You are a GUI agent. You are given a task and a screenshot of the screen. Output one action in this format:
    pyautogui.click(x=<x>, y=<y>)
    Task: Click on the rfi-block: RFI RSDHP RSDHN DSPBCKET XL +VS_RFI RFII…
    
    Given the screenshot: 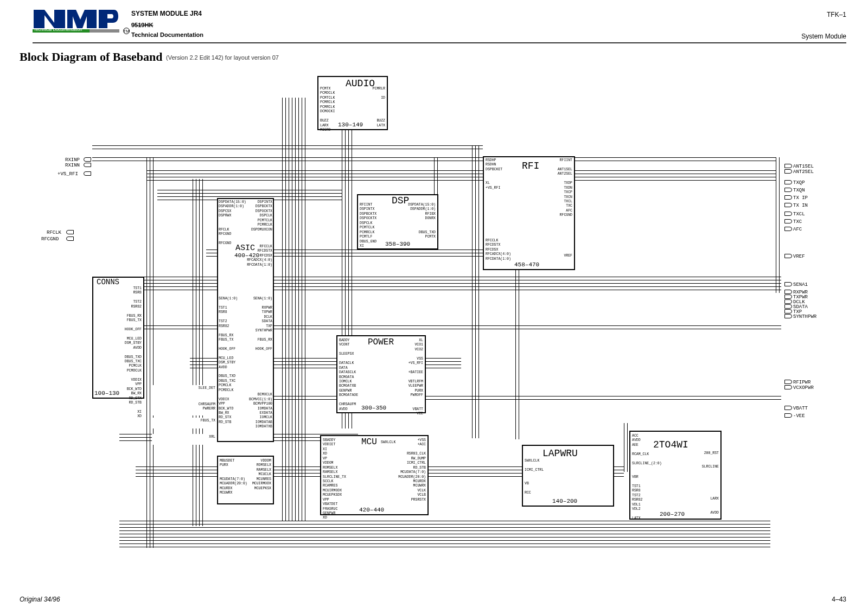 What is the action you would take?
    pyautogui.click(x=529, y=213)
    